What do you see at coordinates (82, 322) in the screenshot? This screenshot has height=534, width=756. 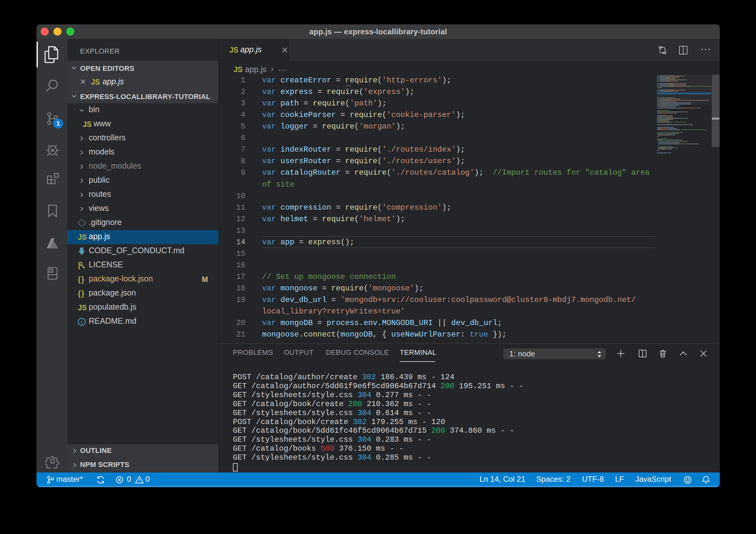 I see `svg-text: i` at bounding box center [82, 322].